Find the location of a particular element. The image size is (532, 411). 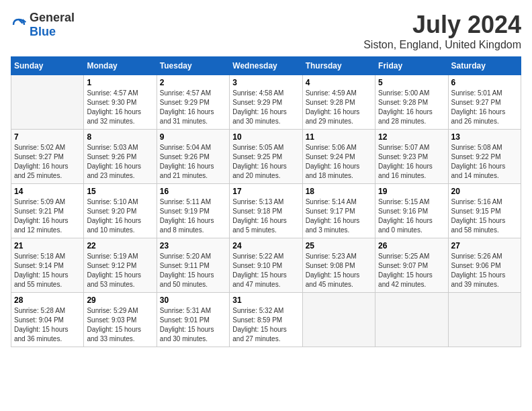

header-day-friday: Friday is located at coordinates (412, 66).